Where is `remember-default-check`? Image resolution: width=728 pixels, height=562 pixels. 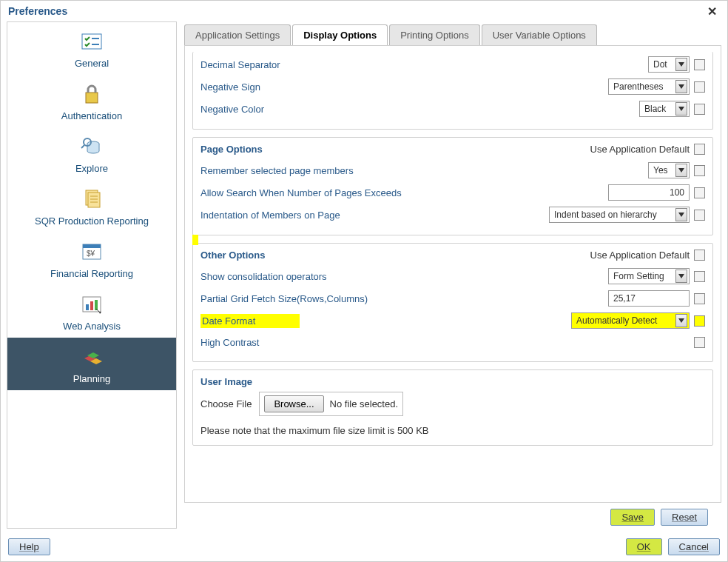
remember-default-check is located at coordinates (700, 170).